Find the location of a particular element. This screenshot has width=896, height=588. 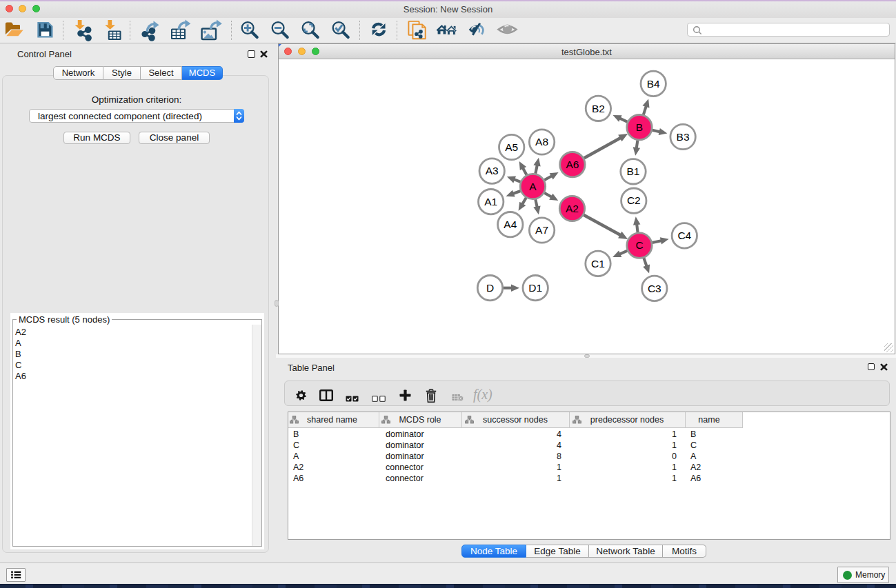

svg-text: A3 is located at coordinates (492, 171).